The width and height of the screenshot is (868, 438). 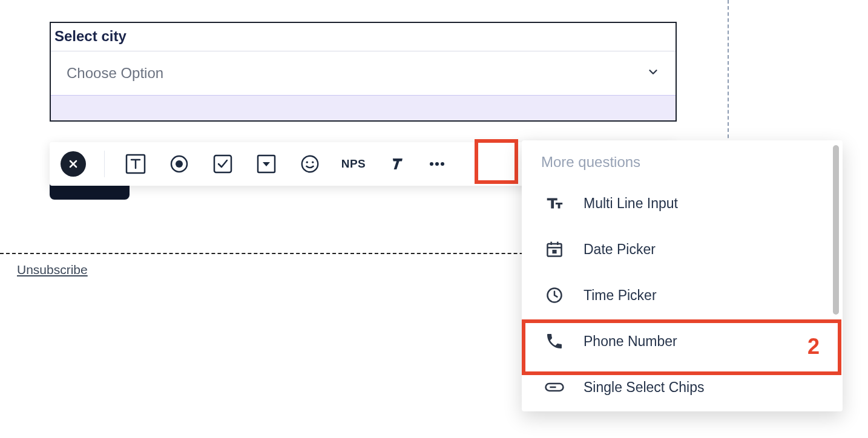 What do you see at coordinates (644, 387) in the screenshot?
I see `dropdown-item-label: Single Select Chips` at bounding box center [644, 387].